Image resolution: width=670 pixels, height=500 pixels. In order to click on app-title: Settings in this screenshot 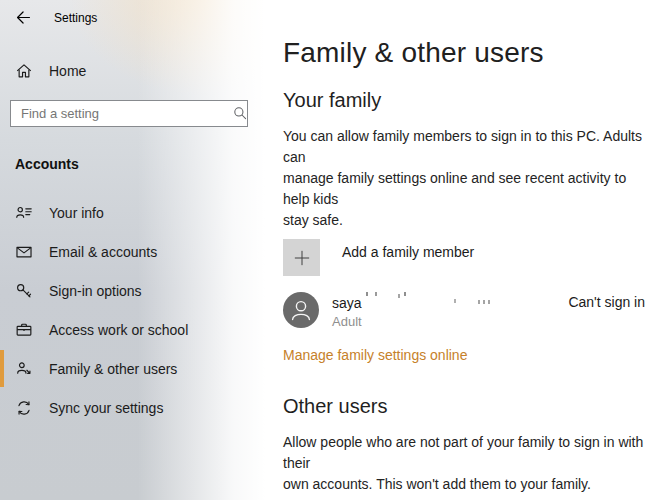, I will do `click(76, 18)`.